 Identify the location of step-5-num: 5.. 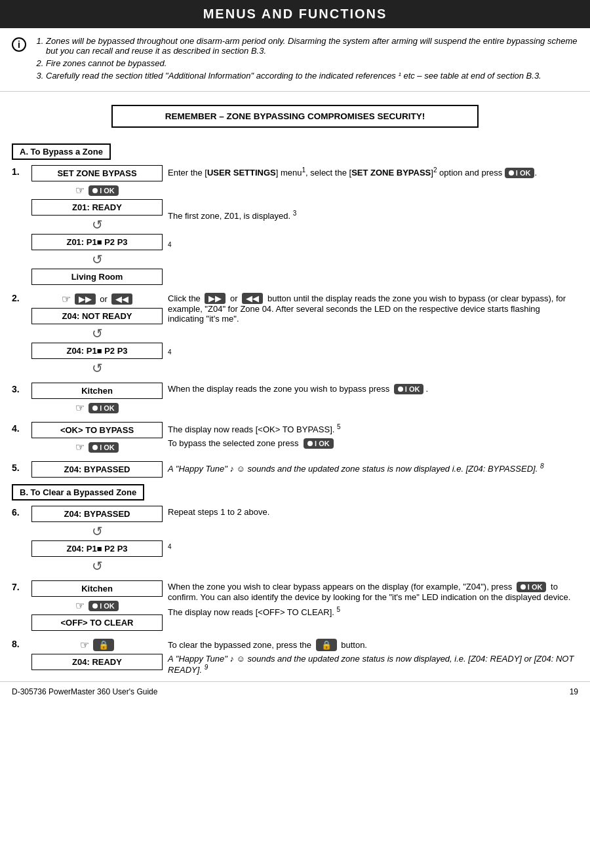
(19, 467).